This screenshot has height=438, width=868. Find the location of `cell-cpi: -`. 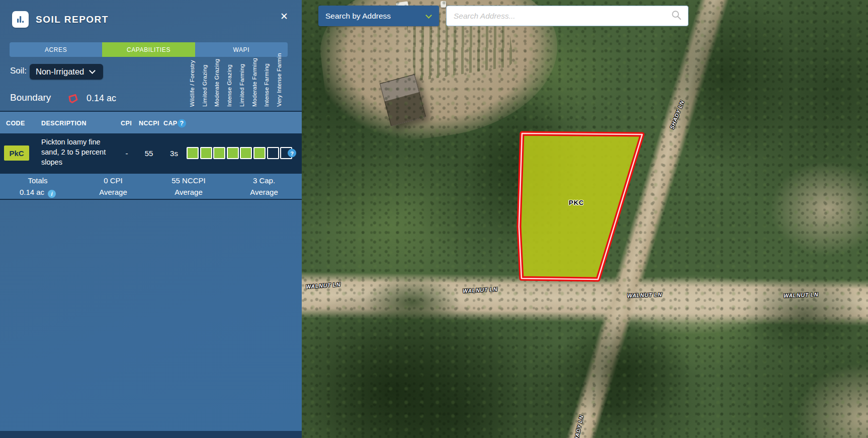

cell-cpi: - is located at coordinates (127, 153).